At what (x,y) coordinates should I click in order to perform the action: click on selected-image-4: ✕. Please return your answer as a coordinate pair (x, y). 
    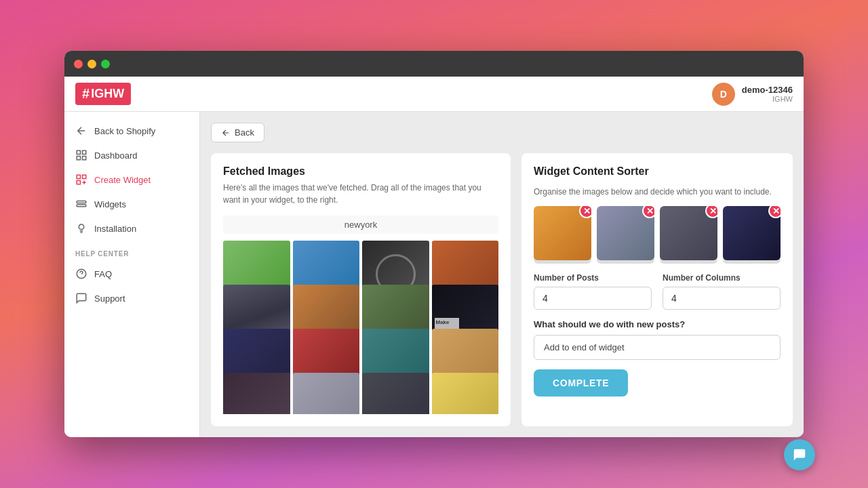
    Looking at the image, I should click on (751, 235).